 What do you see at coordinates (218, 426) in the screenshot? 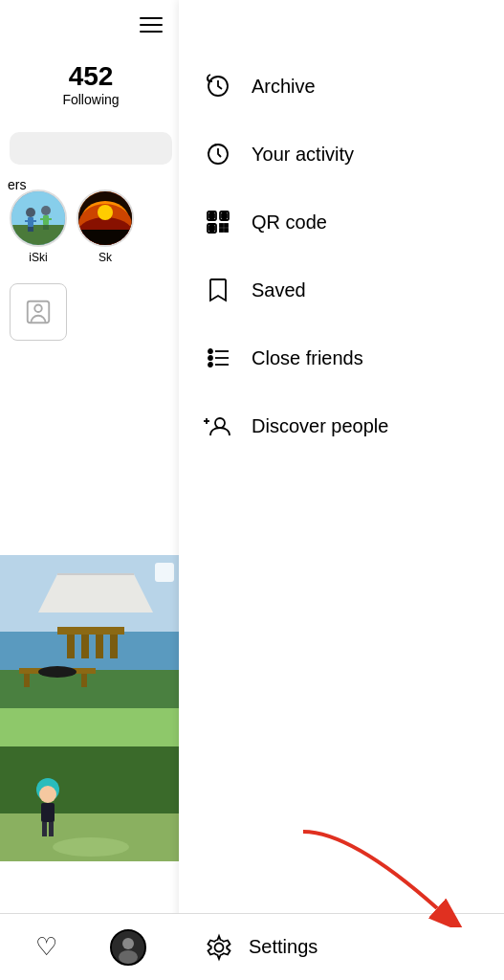
I see `discover-icon` at bounding box center [218, 426].